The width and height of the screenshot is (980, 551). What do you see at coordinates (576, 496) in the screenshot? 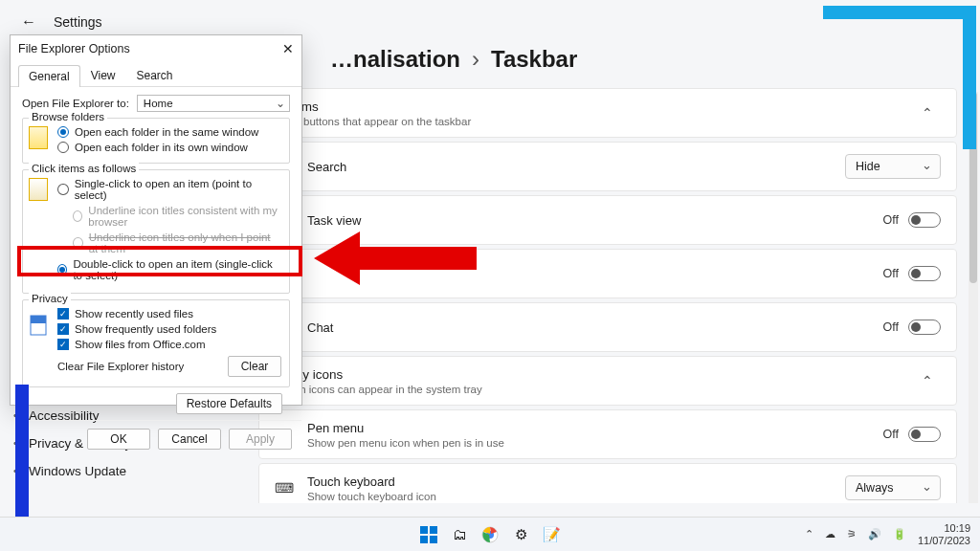
I see `row-sublabel: Show touch keyboard icon` at bounding box center [576, 496].